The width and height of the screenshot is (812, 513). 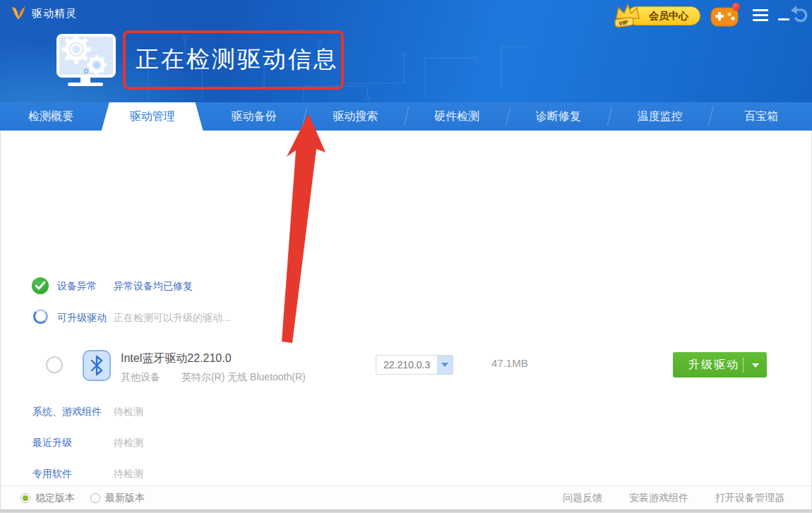 What do you see at coordinates (51, 116) in the screenshot?
I see `tab-detect-summary: 检测概要` at bounding box center [51, 116].